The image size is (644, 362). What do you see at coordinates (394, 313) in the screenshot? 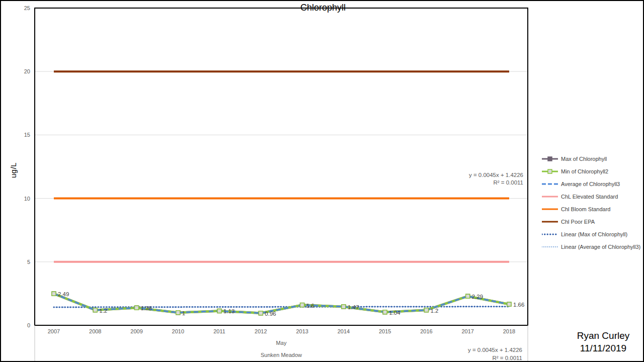
I see `data-label: 1.04` at bounding box center [394, 313].